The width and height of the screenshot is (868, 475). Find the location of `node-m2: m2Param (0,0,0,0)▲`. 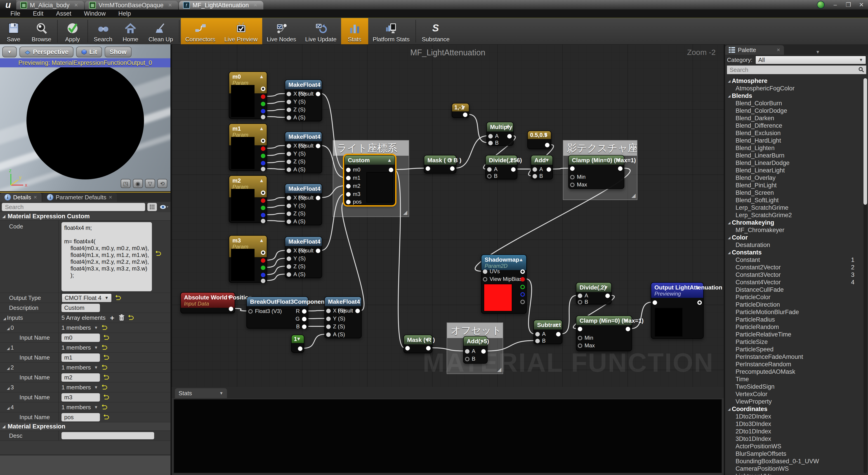

node-m2: m2Param (0,0,0,0)▲ is located at coordinates (248, 199).